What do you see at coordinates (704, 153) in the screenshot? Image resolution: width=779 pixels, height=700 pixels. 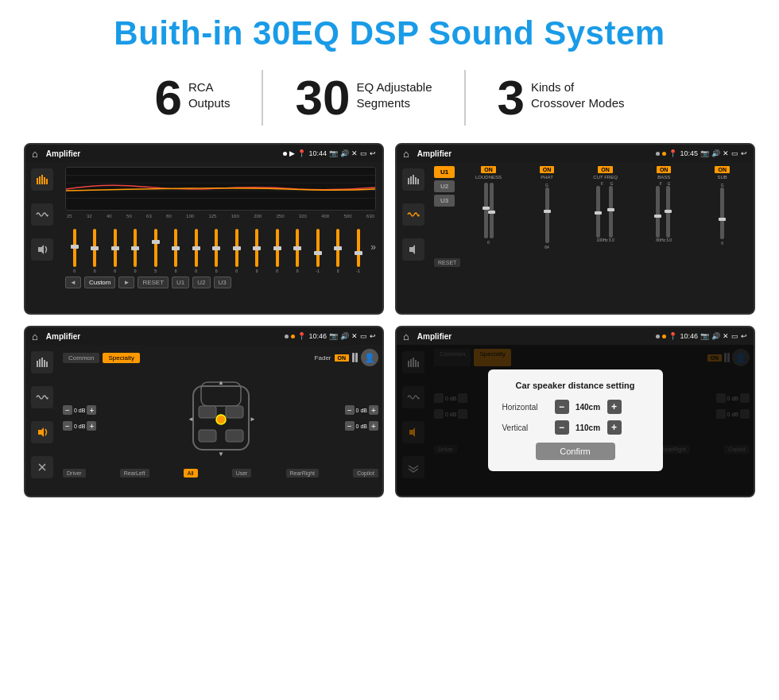 I see `camera-icon-cro: 📷` at bounding box center [704, 153].